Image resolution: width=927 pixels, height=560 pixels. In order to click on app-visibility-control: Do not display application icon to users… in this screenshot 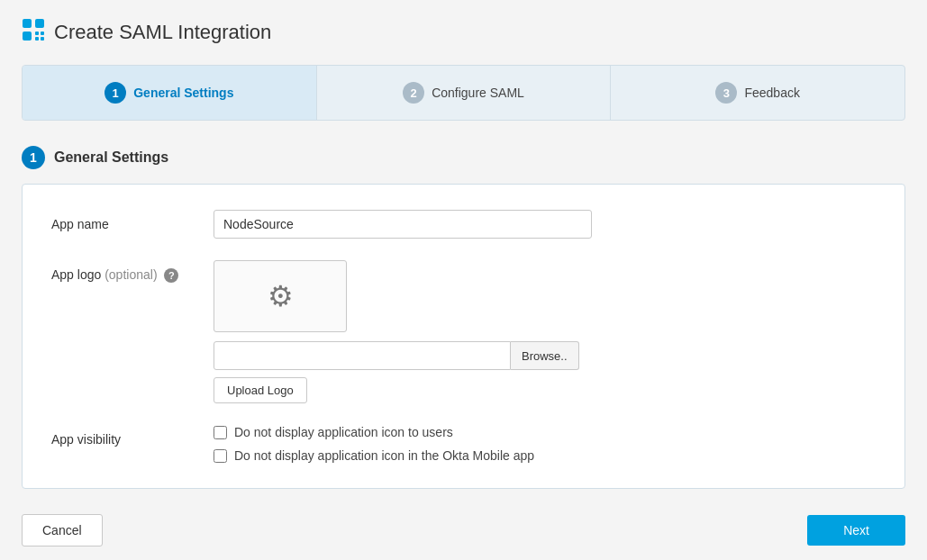, I will do `click(544, 444)`.